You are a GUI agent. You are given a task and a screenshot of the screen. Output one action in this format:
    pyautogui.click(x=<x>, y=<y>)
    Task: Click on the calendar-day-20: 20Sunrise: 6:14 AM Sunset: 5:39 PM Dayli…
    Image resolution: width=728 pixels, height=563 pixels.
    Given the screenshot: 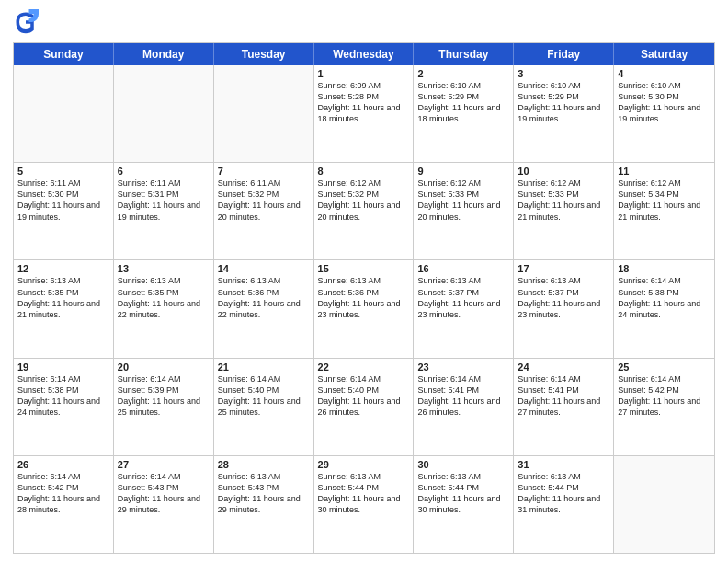 What is the action you would take?
    pyautogui.click(x=164, y=407)
    